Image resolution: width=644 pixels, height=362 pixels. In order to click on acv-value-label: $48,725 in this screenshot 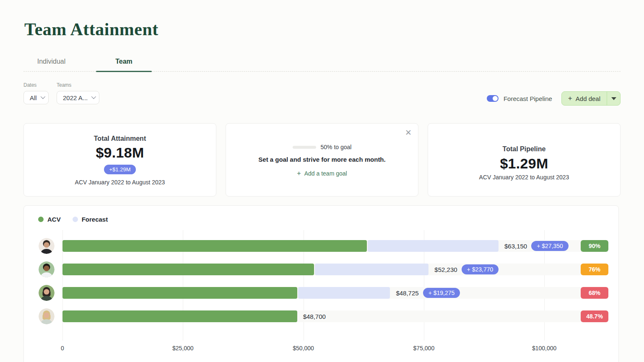, I will do `click(407, 293)`.